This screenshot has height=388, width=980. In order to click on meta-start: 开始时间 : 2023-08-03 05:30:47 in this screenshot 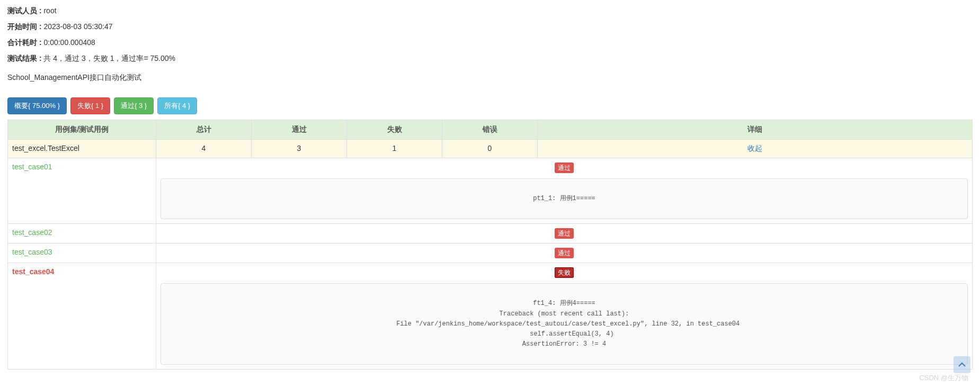, I will do `click(490, 27)`.